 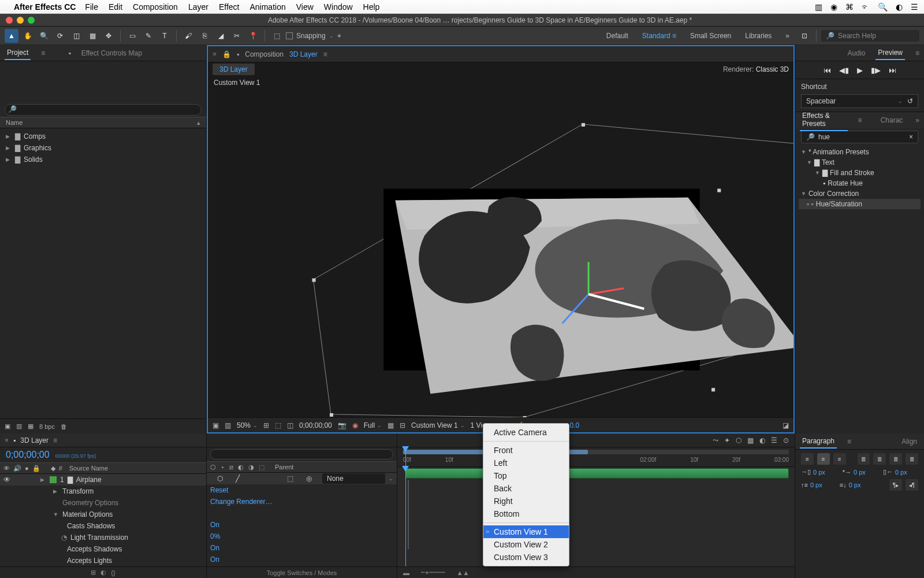 What do you see at coordinates (103, 160) in the screenshot?
I see `folder-solids: ▶▇Solids` at bounding box center [103, 160].